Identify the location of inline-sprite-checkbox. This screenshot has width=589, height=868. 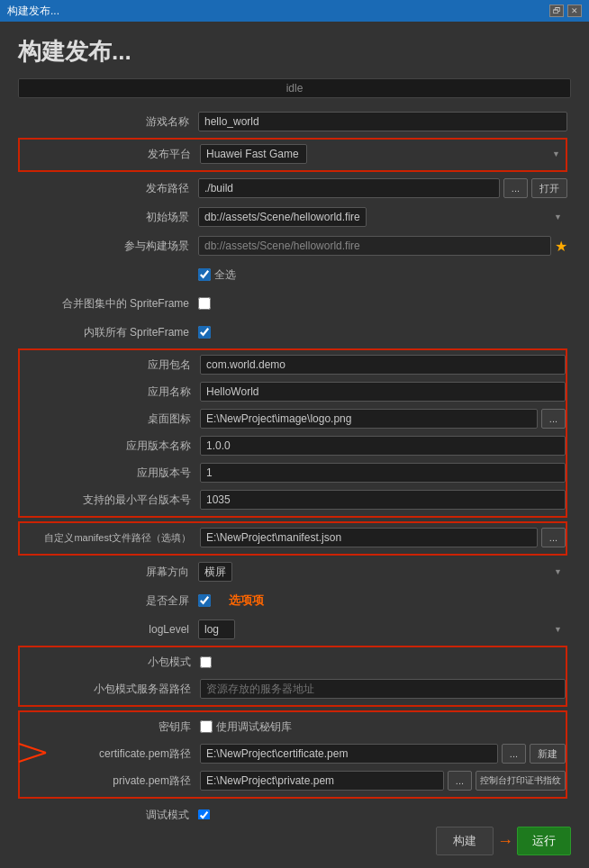
(204, 332).